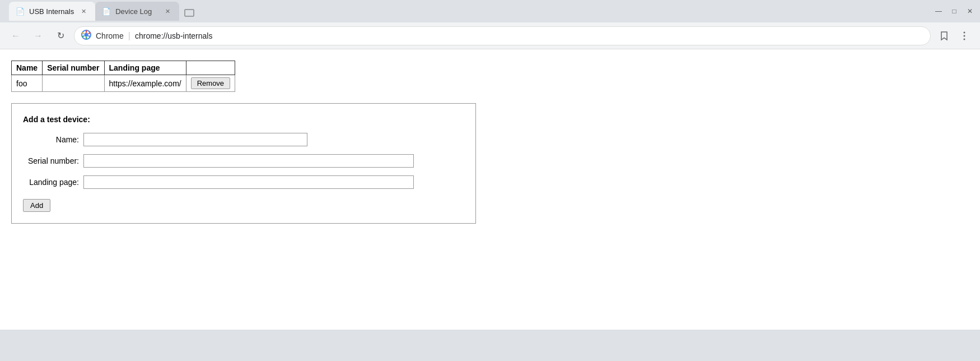 This screenshot has width=980, height=361. Describe the element at coordinates (211, 68) in the screenshot. I see `col-header-action` at that location.